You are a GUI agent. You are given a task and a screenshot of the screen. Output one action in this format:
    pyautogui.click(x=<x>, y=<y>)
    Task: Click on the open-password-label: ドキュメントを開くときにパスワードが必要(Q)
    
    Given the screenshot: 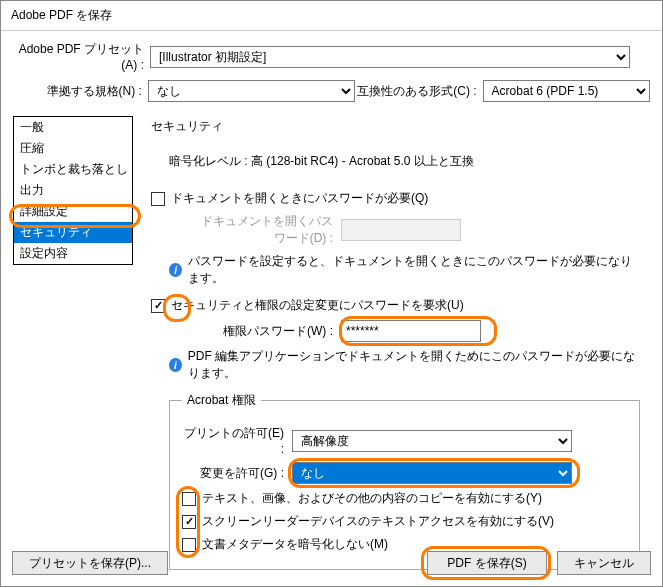 What is the action you would take?
    pyautogui.click(x=300, y=198)
    